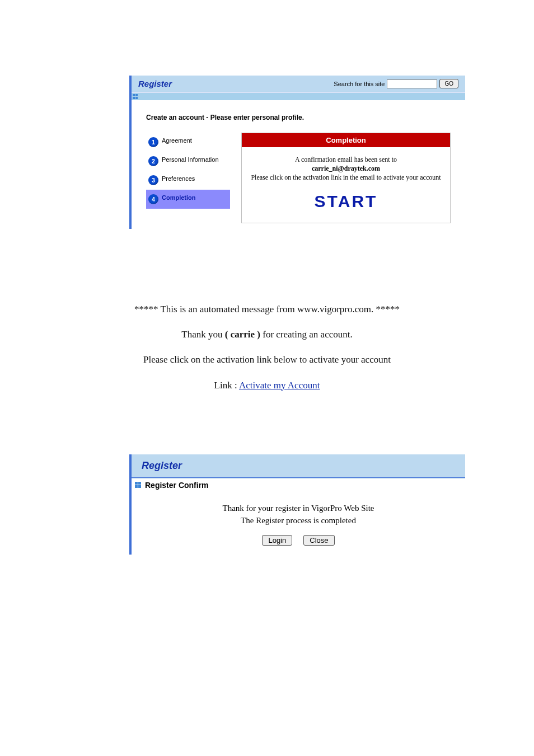  What do you see at coordinates (346, 159) in the screenshot?
I see `confirmation-line1: A confirmation email has been sent to` at bounding box center [346, 159].